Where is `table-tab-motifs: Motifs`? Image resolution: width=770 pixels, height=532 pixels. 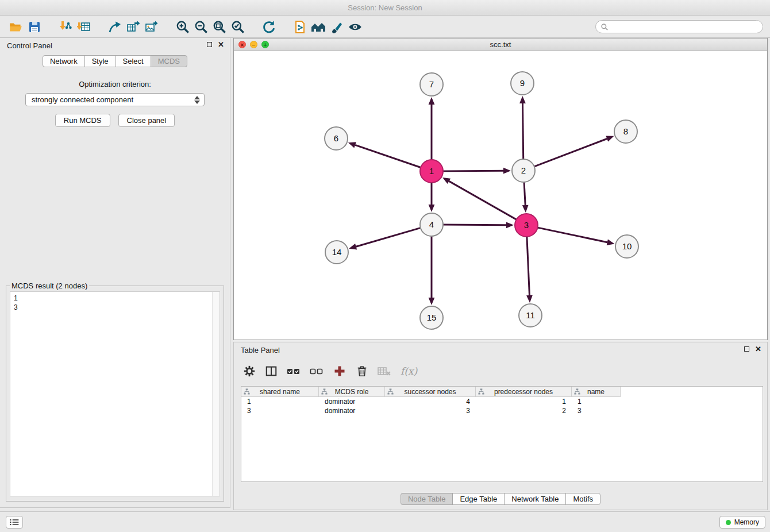 table-tab-motifs: Motifs is located at coordinates (583, 499).